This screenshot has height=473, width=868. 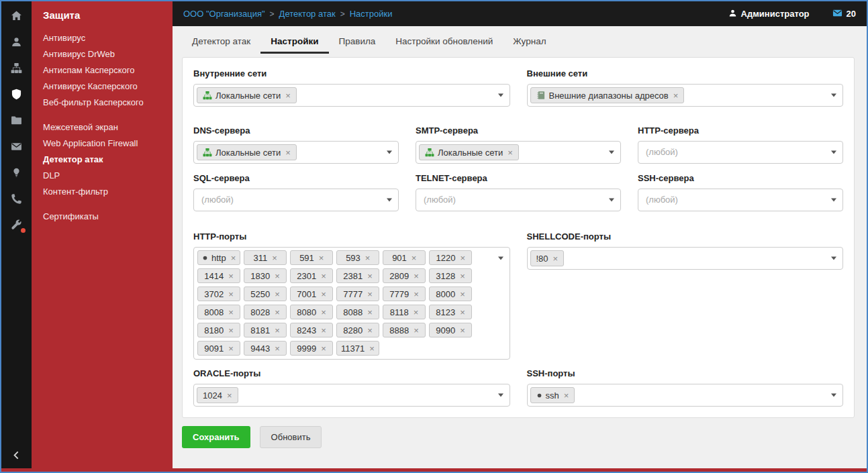 I want to click on sidebar-item-dlp: DLP, so click(x=105, y=176).